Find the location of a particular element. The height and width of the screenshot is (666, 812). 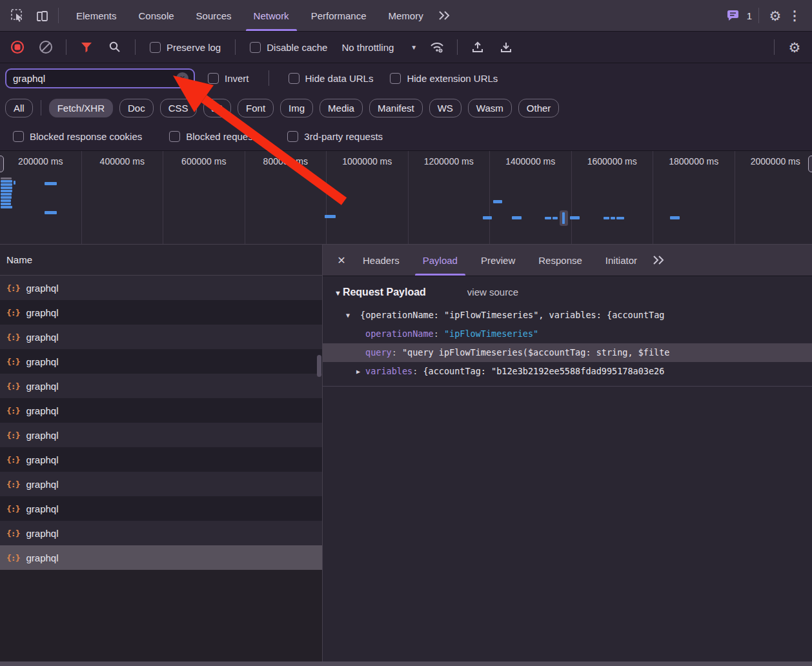

blocked-requests-label: Blocked requests is located at coordinates (223, 137).